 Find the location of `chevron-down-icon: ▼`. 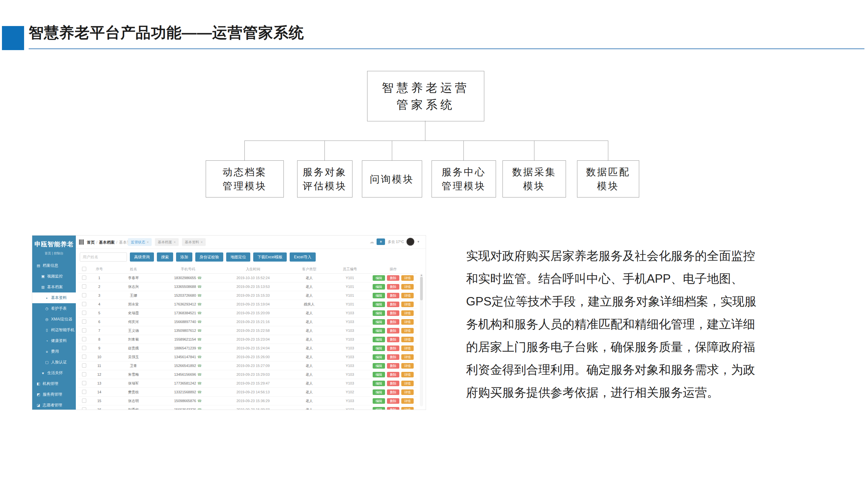

chevron-down-icon: ▼ is located at coordinates (418, 242).